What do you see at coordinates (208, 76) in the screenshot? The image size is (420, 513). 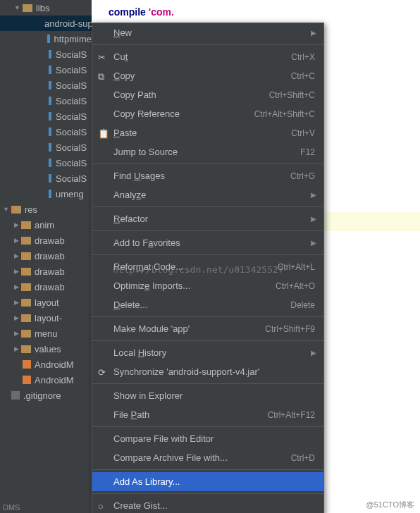 I see `menu-copy: ⧉CopyCtrl+C` at bounding box center [208, 76].